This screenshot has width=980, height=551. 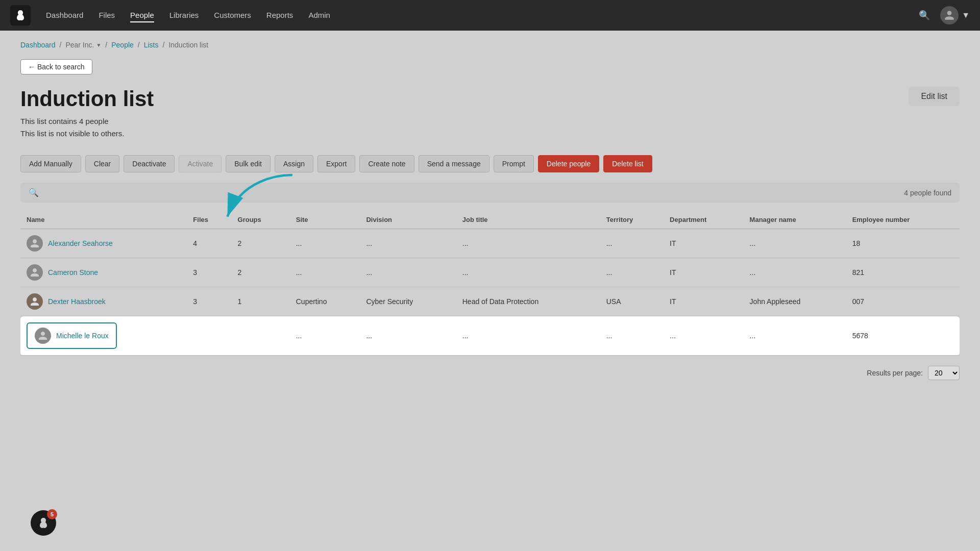 What do you see at coordinates (52, 514) in the screenshot?
I see `notification-count: 5` at bounding box center [52, 514].